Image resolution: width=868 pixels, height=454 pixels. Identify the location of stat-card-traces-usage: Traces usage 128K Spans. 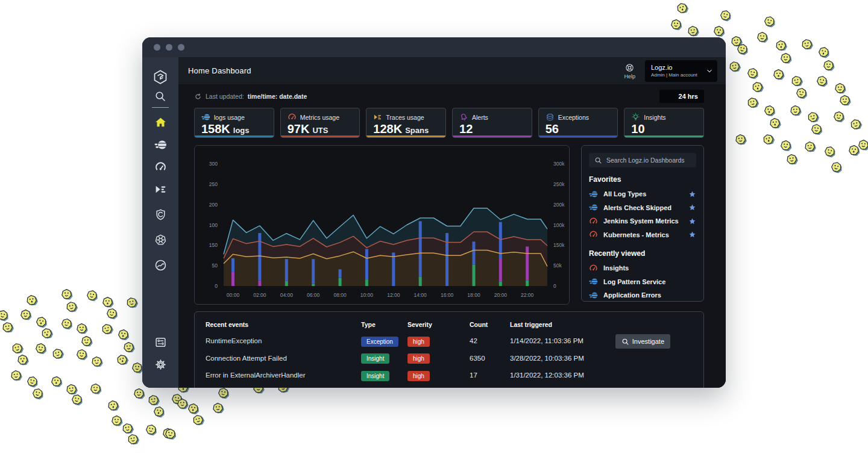
(406, 123).